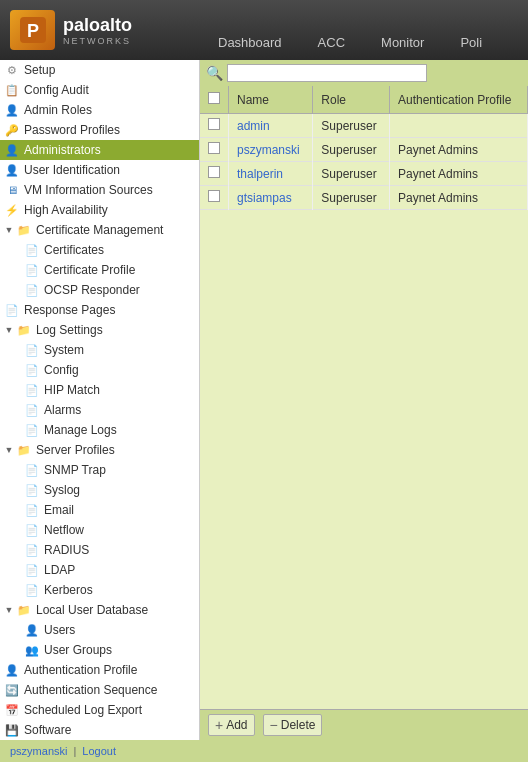 The width and height of the screenshot is (528, 762). I want to click on sidebar-item-label: Users, so click(60, 630).